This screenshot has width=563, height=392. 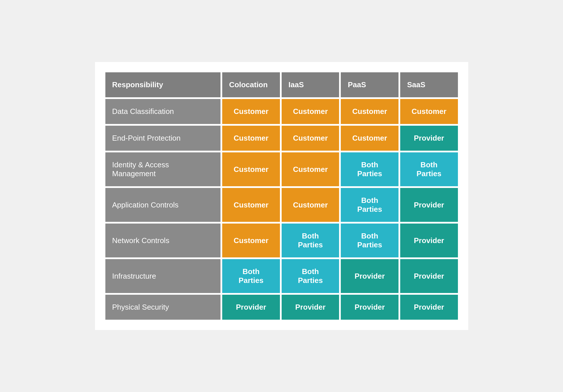 What do you see at coordinates (163, 85) in the screenshot?
I see `header-responsibility: Responsibility` at bounding box center [163, 85].